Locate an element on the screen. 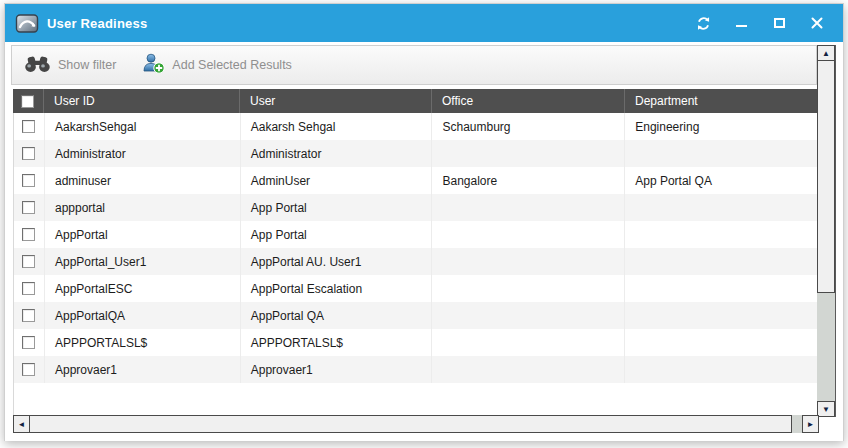 This screenshot has height=448, width=848. refresh-icon is located at coordinates (703, 23).